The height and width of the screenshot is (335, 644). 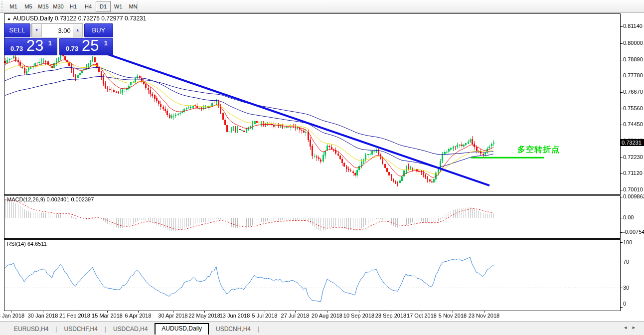 I want to click on collapse-arrow-icon: ▲, so click(x=9, y=19).